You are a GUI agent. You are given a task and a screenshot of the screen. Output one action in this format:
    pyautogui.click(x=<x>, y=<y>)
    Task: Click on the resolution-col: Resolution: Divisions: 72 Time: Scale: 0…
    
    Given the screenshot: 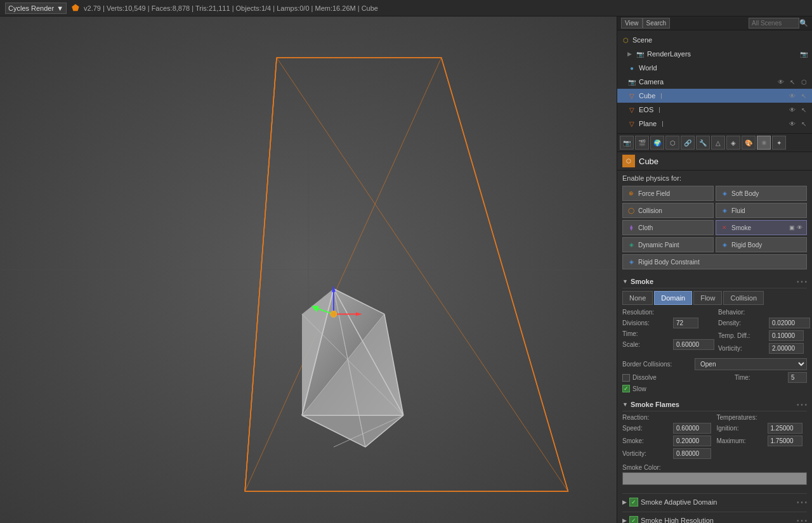 What is the action you would take?
    pyautogui.click(x=669, y=332)
    